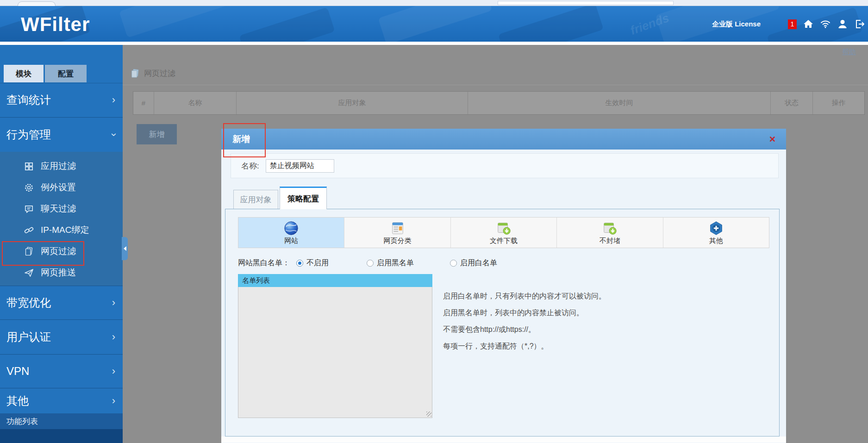 This screenshot has height=443, width=868. I want to click on list-textarea, so click(335, 353).